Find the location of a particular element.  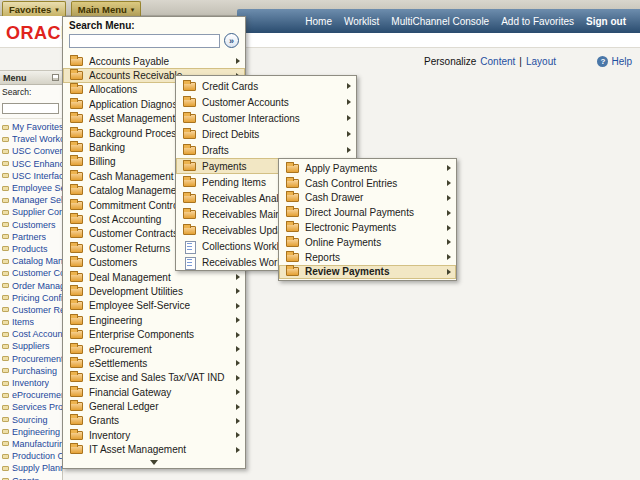

sidebar-menu-item: Production Control is located at coordinates (31, 456).